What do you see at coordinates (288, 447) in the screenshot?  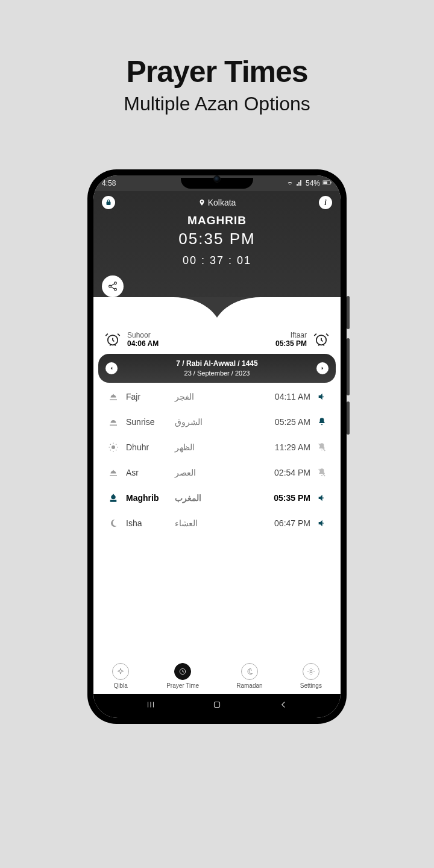 I see `prayer-time: 11:29 AM` at bounding box center [288, 447].